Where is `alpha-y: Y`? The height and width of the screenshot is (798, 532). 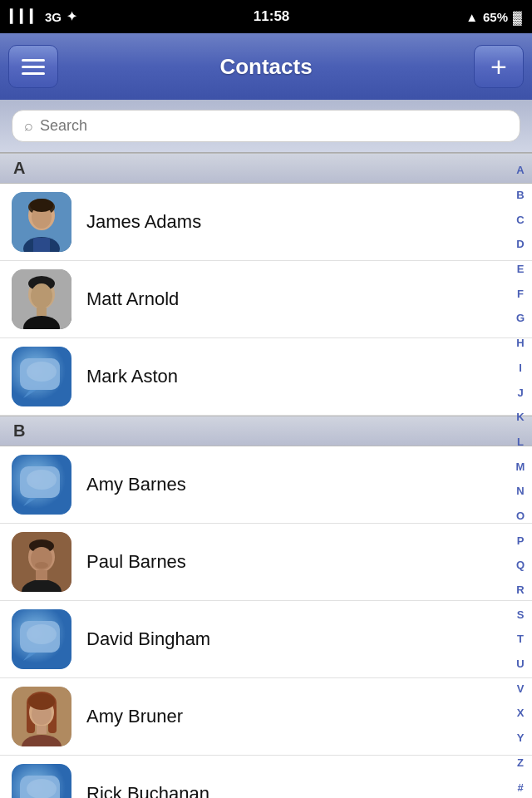 alpha-y: Y is located at coordinates (520, 738).